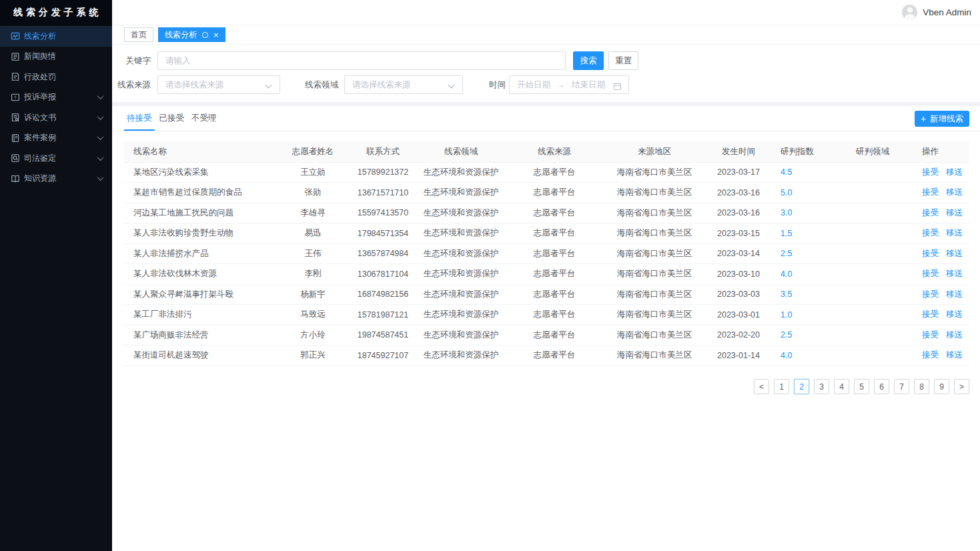 Image resolution: width=980 pixels, height=551 pixels. What do you see at coordinates (546, 119) in the screenshot?
I see `status-tabs: 待接受已接受不受理` at bounding box center [546, 119].